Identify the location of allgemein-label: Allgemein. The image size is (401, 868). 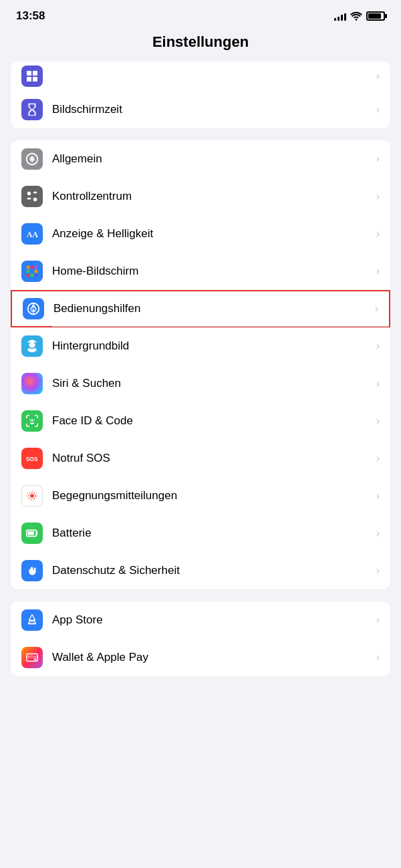
(211, 159).